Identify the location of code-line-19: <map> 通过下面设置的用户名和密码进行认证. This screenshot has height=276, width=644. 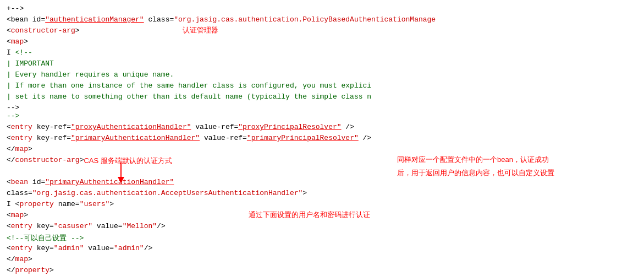
(322, 217).